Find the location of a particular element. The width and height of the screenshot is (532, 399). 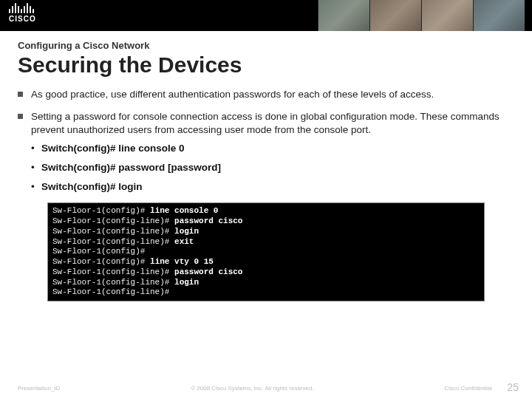

footer-confidential: Cisco Confidential is located at coordinates (468, 389).